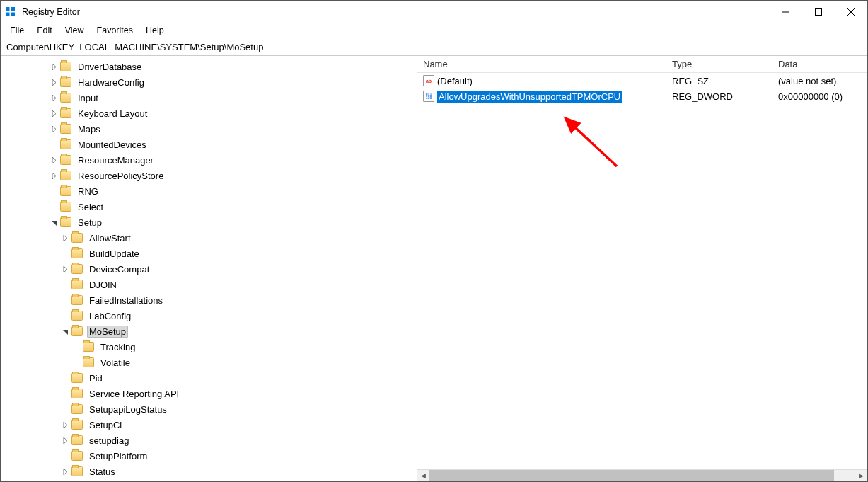  What do you see at coordinates (17, 30) in the screenshot?
I see `menu-file: File` at bounding box center [17, 30].